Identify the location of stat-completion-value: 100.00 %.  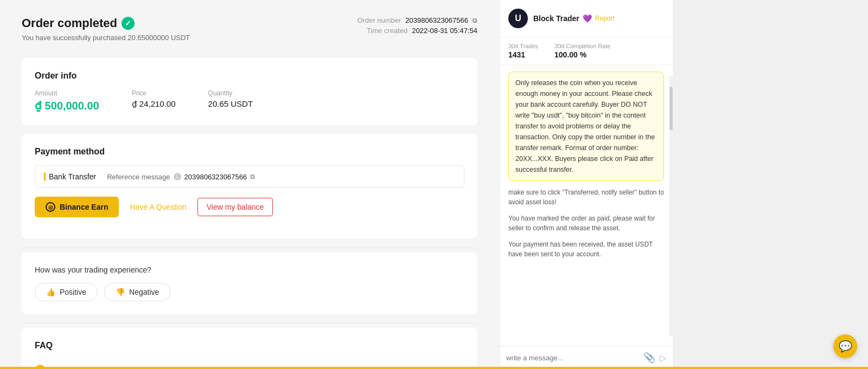
(583, 55).